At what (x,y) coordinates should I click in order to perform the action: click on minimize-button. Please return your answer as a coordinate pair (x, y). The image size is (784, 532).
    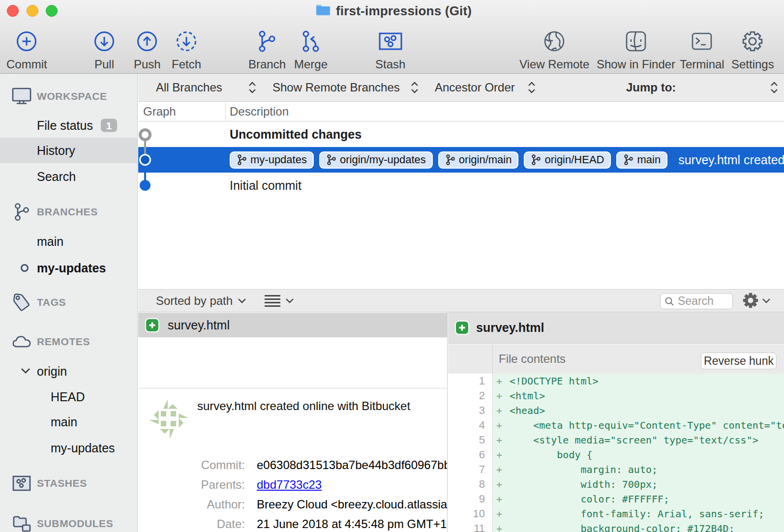
    Looking at the image, I should click on (32, 11).